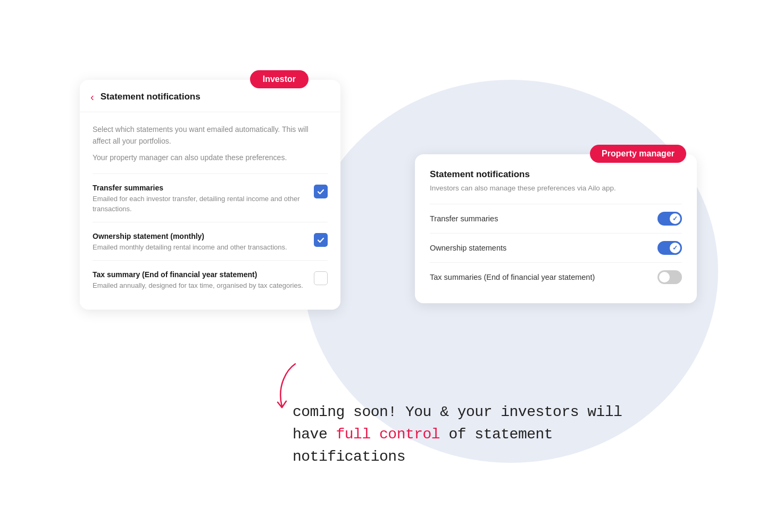 The image size is (766, 532). I want to click on coming-soon-line2: have full control of statement, so click(457, 435).